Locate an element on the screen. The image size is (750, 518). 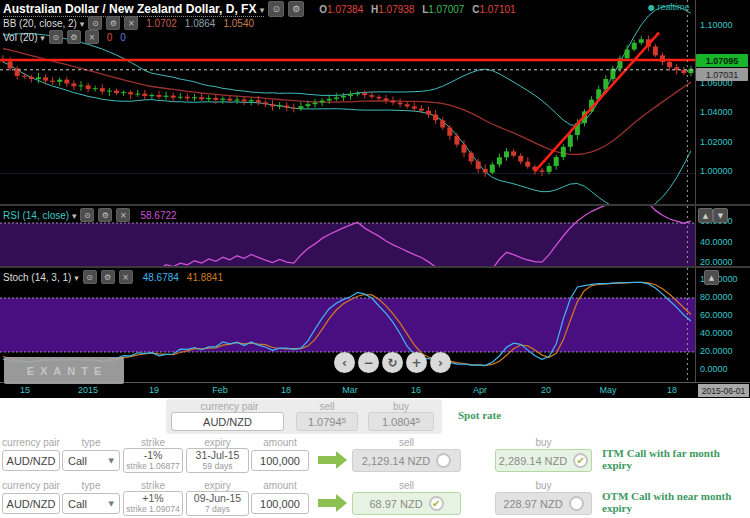
spot-buy-rate: 1.08045 is located at coordinates (401, 422).